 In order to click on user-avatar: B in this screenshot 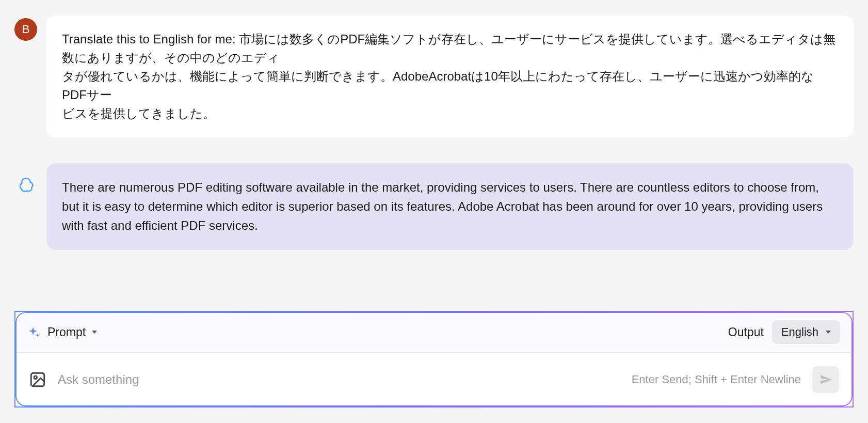, I will do `click(26, 29)`.